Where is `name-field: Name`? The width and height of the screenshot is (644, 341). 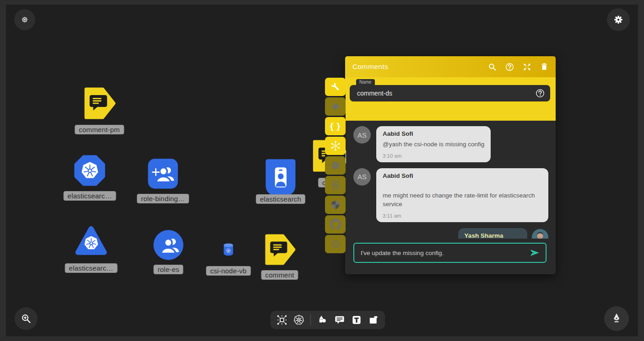 name-field: Name is located at coordinates (450, 93).